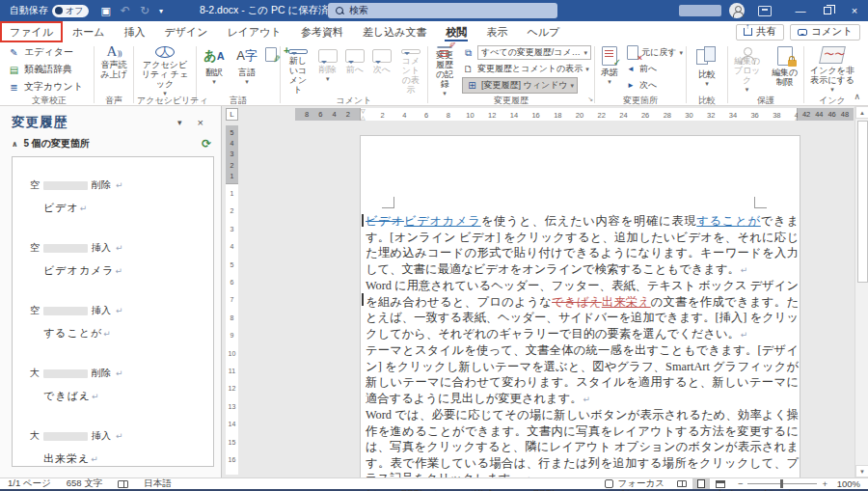 This screenshot has width=868, height=491. I want to click on tracking-dialog-launcher: ↘, so click(590, 99).